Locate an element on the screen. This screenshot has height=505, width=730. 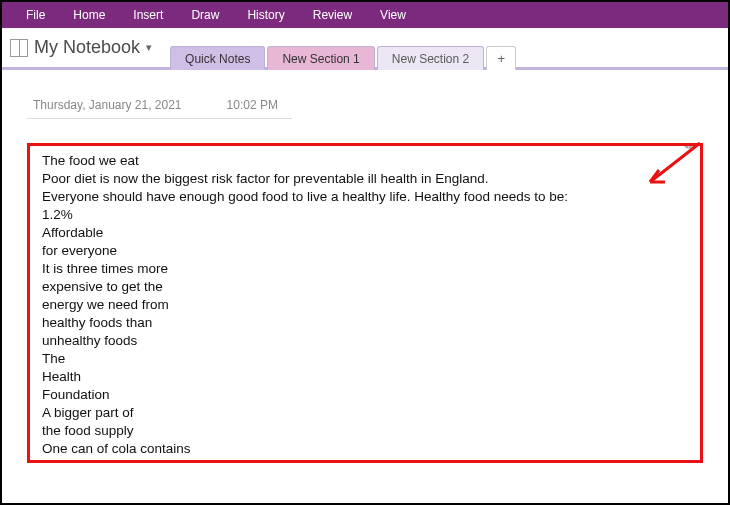
ribbon-insert: Insert is located at coordinates (148, 15).